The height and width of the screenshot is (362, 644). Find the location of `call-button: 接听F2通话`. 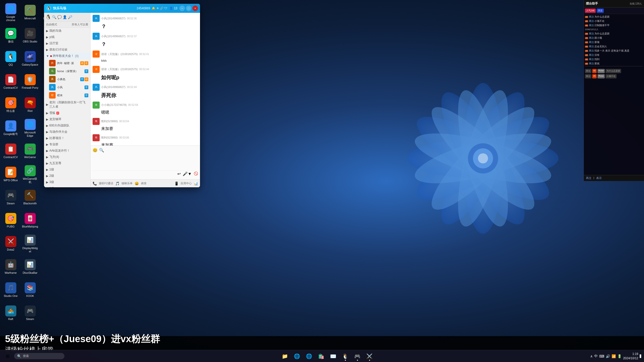

call-button: 接听F2通话 is located at coordinates (106, 184).